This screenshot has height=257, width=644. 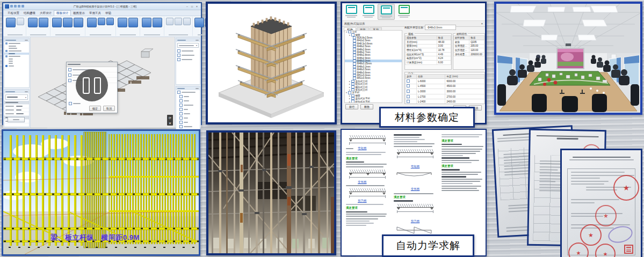 I want to click on tab: 视图显示, so click(x=79, y=13).